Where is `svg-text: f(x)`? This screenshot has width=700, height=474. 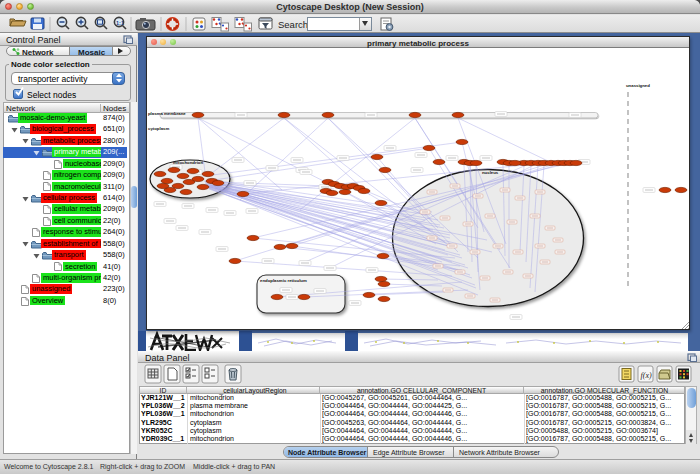
svg-text: f(x) is located at coordinates (646, 376).